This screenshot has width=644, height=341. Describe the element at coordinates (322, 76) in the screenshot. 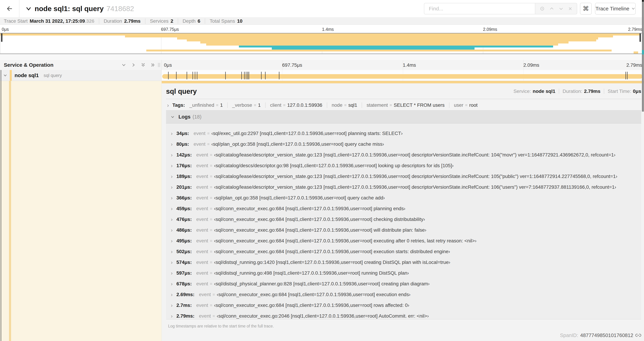

I see `span-row: node sql1 sql query` at that location.